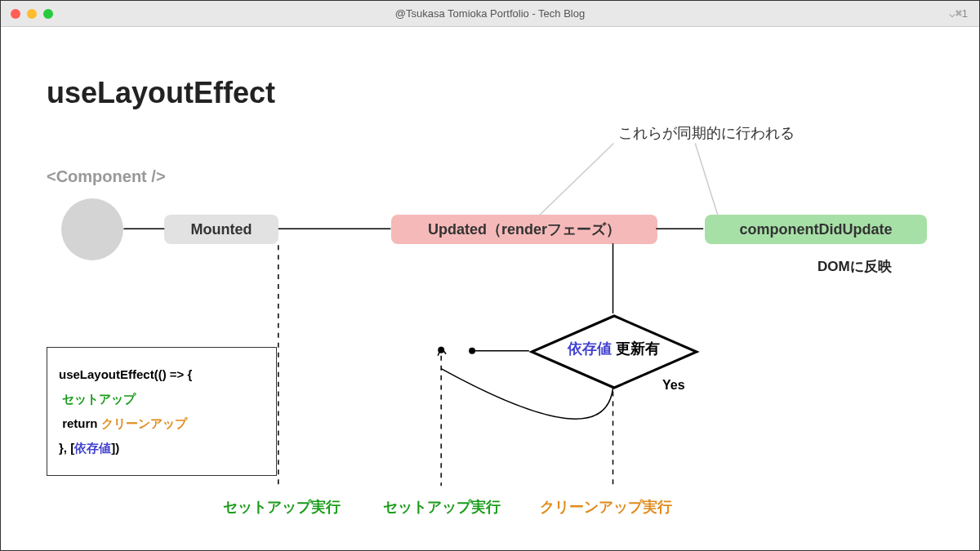 Image resolution: width=980 pixels, height=551 pixels. Describe the element at coordinates (32, 14) in the screenshot. I see `minimize-icon` at that location.